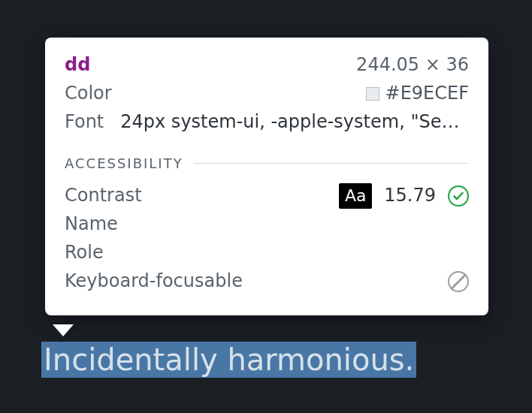  What do you see at coordinates (267, 164) in the screenshot?
I see `accessibility-section-header: ACCESSIBILITY` at bounding box center [267, 164].